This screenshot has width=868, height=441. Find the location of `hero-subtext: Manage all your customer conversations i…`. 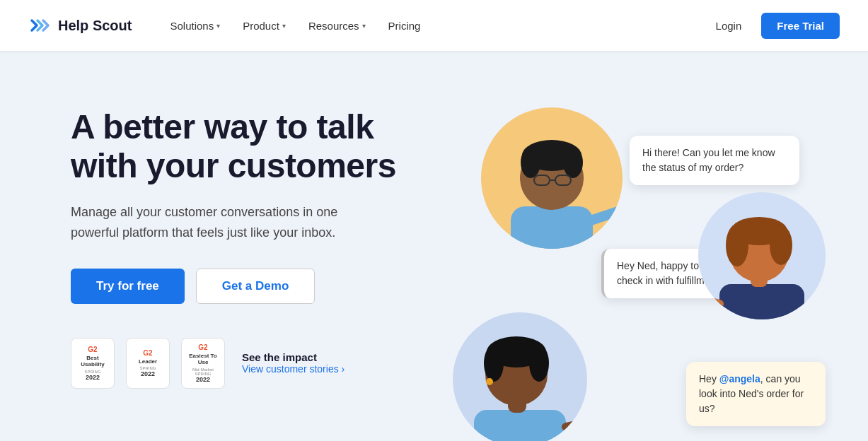

hero-subtext: Manage all your customer conversations i… is located at coordinates (219, 223).